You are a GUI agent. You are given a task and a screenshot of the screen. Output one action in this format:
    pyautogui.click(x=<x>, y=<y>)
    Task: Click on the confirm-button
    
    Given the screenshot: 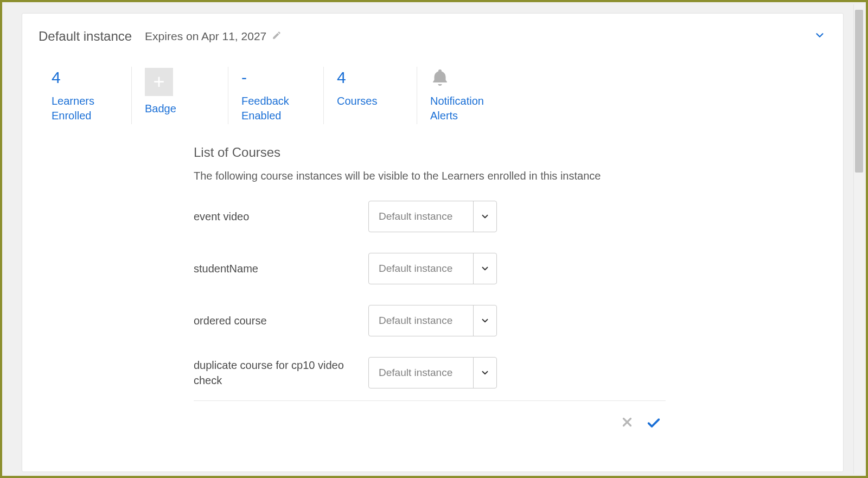 What is the action you would take?
    pyautogui.click(x=654, y=424)
    